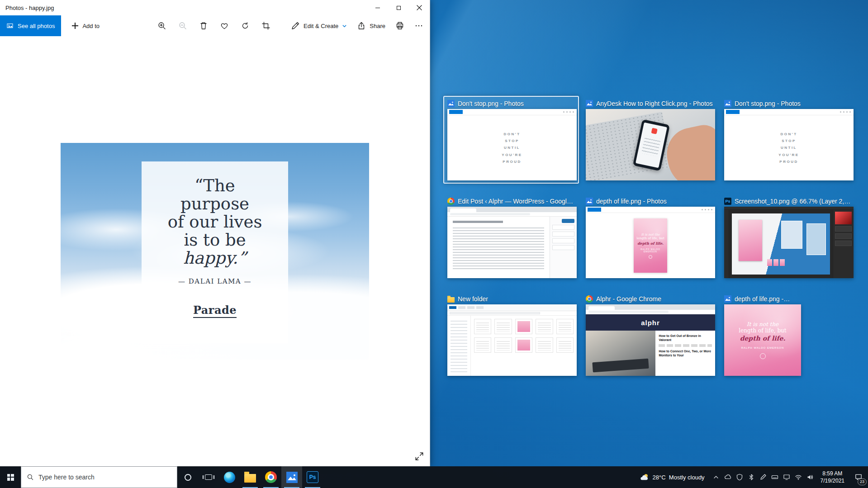 The image size is (868, 488). Describe the element at coordinates (321, 26) in the screenshot. I see `edit-create-label: Edit & Create` at that location.